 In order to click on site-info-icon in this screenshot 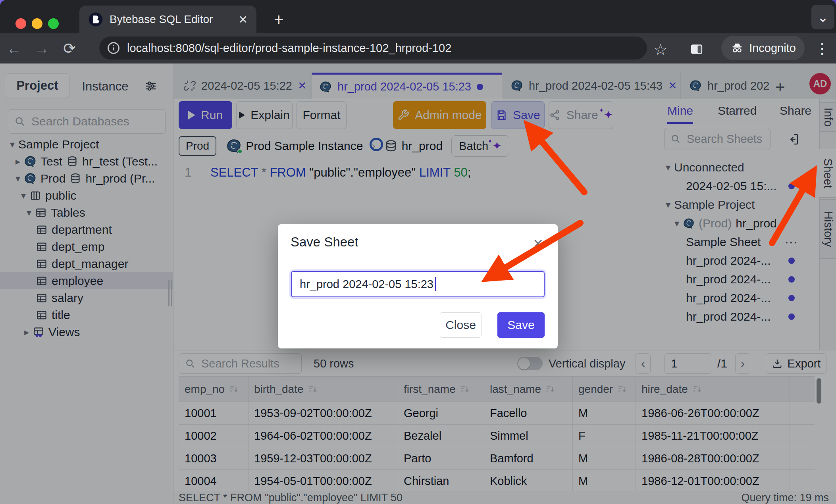, I will do `click(114, 48)`.